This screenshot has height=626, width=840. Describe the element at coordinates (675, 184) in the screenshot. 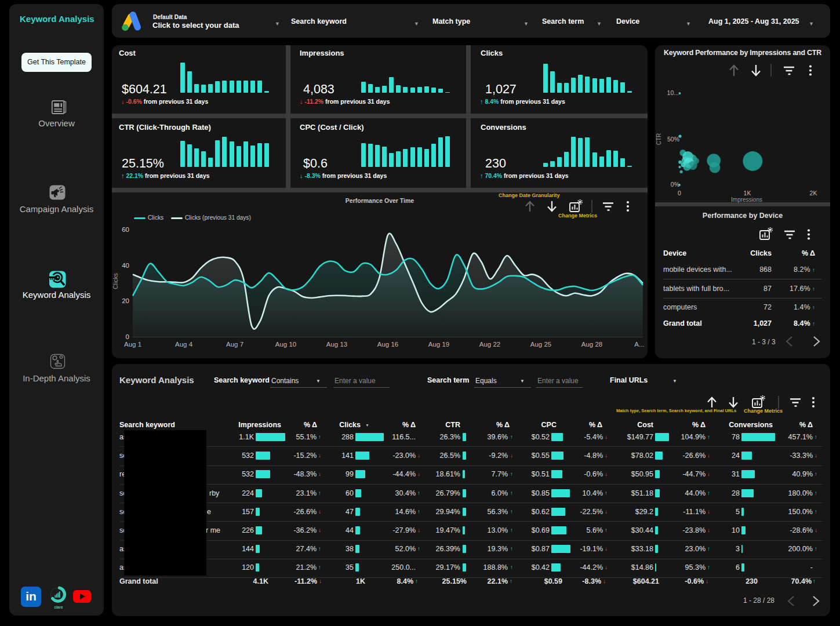

I see `svg-text: 0%` at that location.